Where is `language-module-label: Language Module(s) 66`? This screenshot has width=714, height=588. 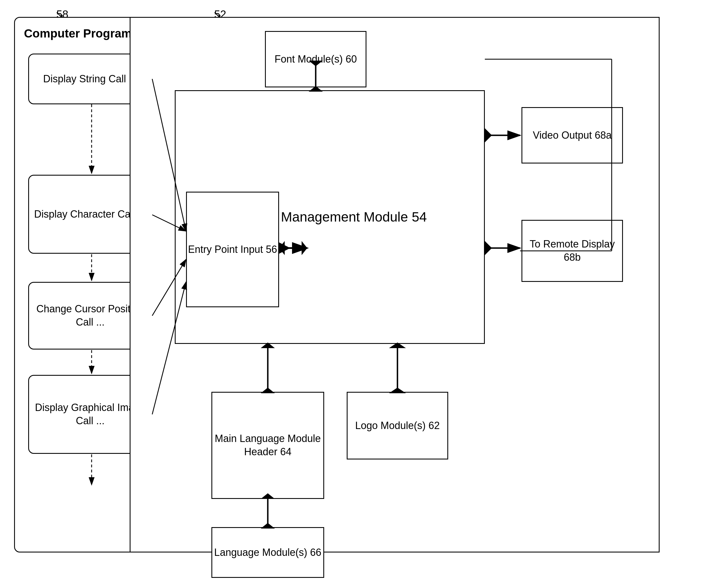
language-module-label: Language Module(s) 66 is located at coordinates (268, 553).